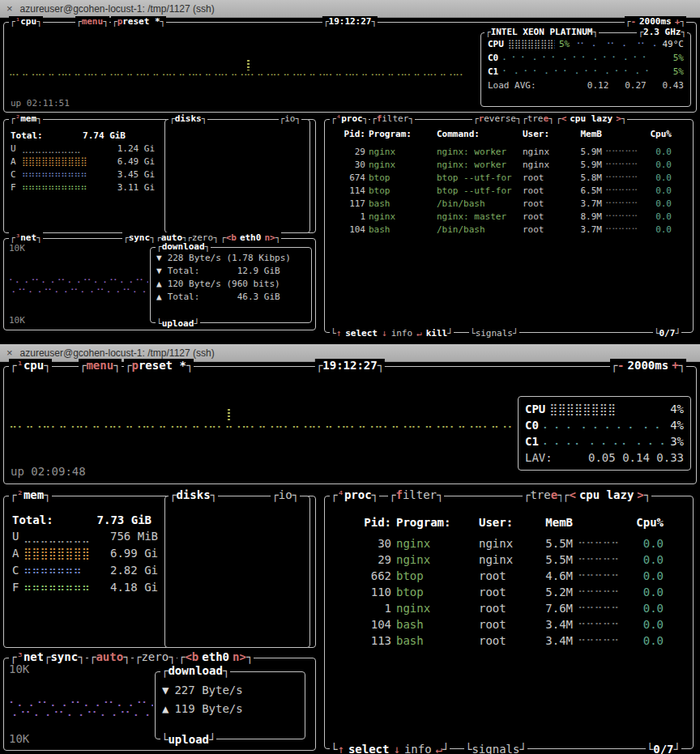  I want to click on net-box-toggle: ³net, so click(26, 238).